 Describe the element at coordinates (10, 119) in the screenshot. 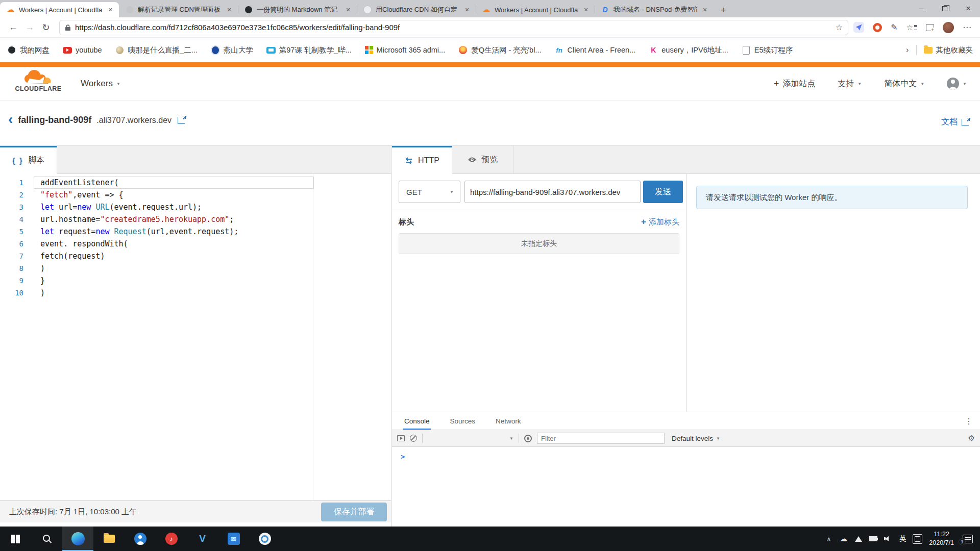

I see `back-chevron-icon: ‹` at that location.